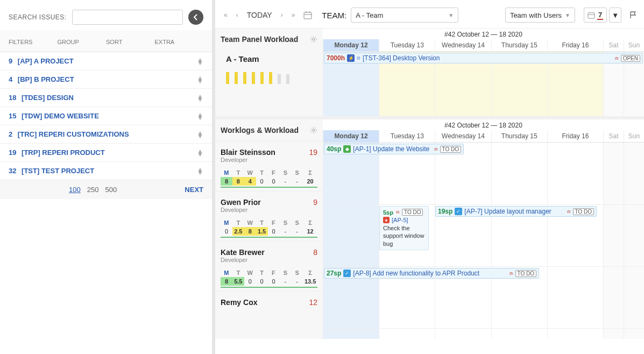 This screenshot has width=644, height=354. Describe the element at coordinates (259, 39) in the screenshot. I see `team-panel-title: Team Panel Workload` at that location.